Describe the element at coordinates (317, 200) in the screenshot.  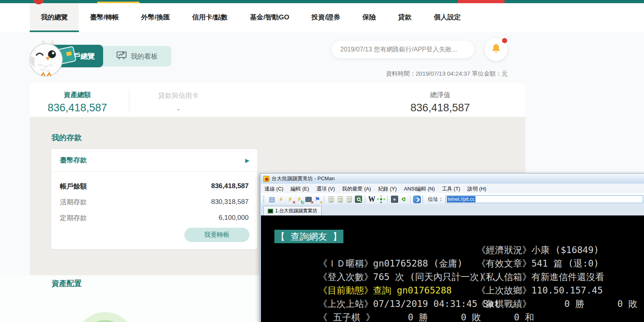
I see `add-bookmark-icon: ⚑+` at that location.